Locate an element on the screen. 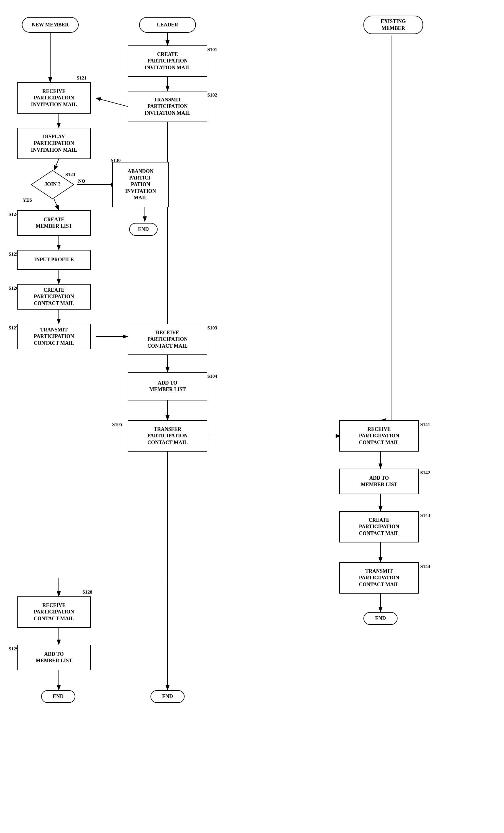 This screenshot has width=504, height=833. s124-create-member-list: CREATEMEMBER LIST is located at coordinates (54, 223).